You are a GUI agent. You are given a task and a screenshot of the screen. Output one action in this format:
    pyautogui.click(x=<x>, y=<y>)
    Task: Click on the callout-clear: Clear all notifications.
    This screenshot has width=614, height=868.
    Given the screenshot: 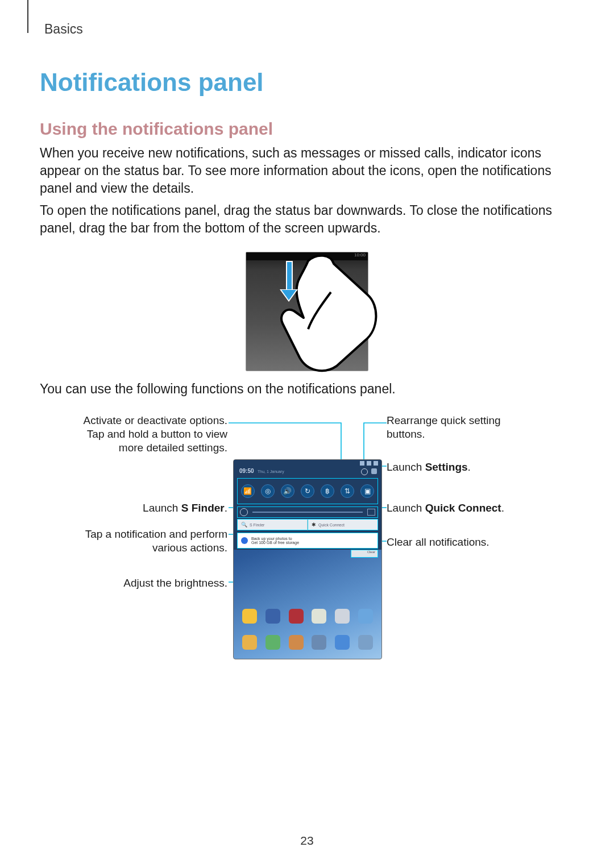 What is the action you would take?
    pyautogui.click(x=438, y=542)
    